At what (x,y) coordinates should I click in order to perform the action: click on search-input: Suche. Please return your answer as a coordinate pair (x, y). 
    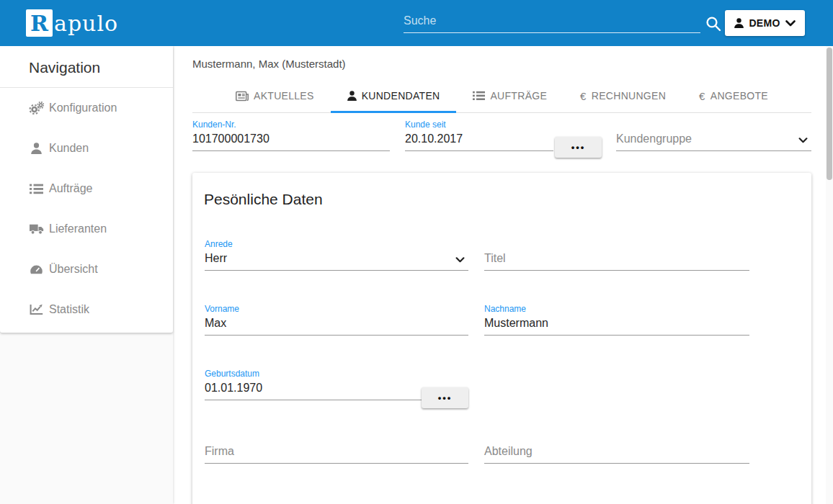
    Looking at the image, I should click on (552, 24).